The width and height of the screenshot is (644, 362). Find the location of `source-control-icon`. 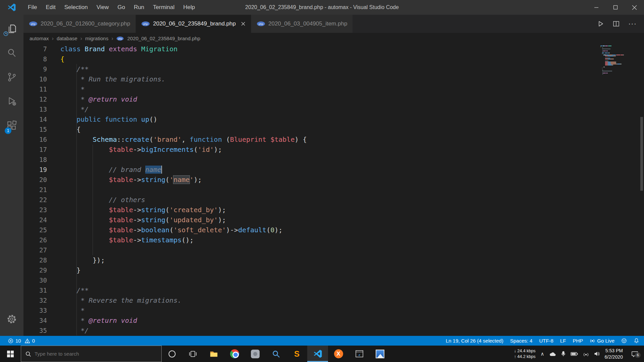

source-control-icon is located at coordinates (12, 77).